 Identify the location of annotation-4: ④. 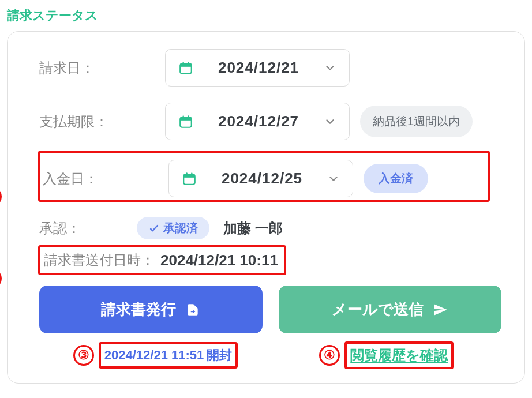
(329, 355).